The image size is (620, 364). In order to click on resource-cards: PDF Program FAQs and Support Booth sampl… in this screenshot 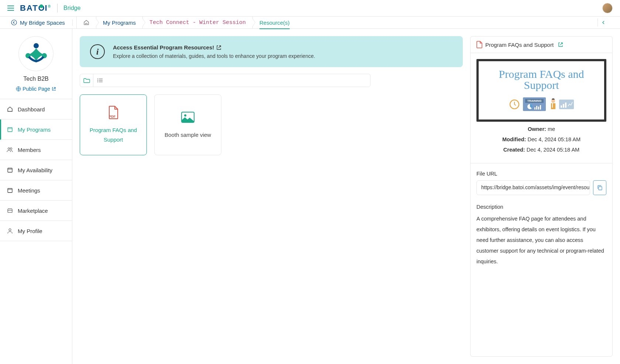, I will do `click(271, 125)`.